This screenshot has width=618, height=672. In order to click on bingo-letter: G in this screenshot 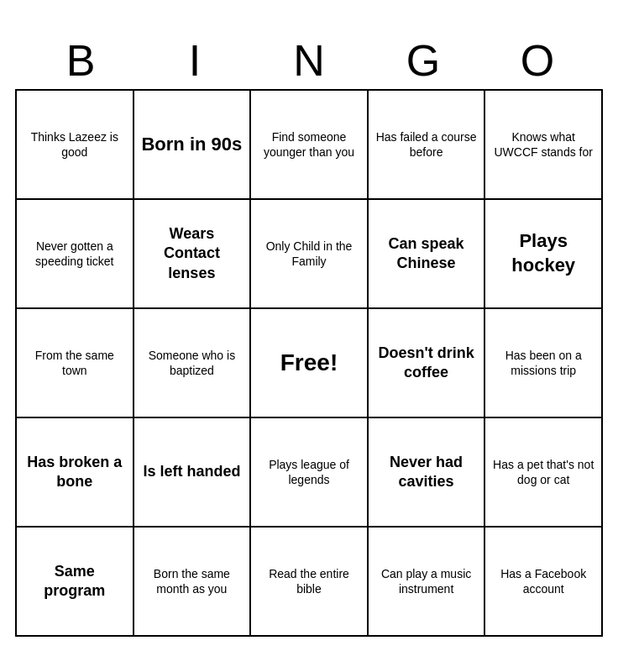, I will do `click(423, 60)`.